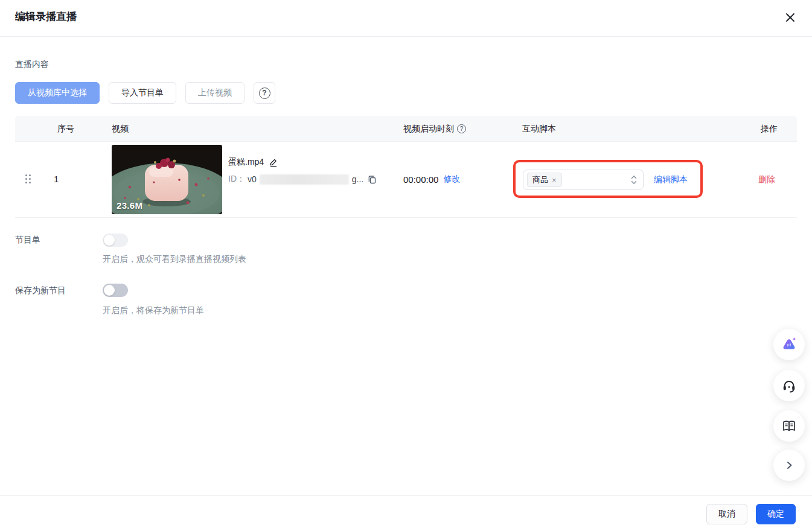  What do you see at coordinates (254, 162) in the screenshot?
I see `video-name-line: 蛋糕.mp4` at bounding box center [254, 162].